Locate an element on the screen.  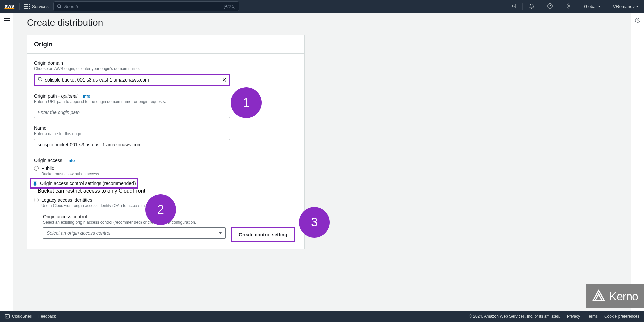
region-label: Global is located at coordinates (590, 7).